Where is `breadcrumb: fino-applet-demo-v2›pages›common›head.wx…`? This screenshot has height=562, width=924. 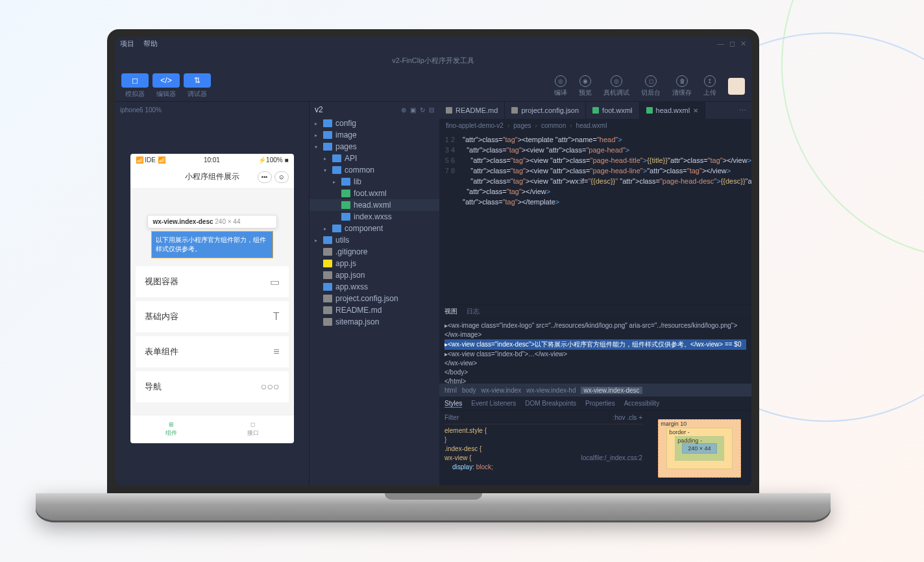 breadcrumb: fino-applet-demo-v2›pages›common›head.wx… is located at coordinates (596, 125).